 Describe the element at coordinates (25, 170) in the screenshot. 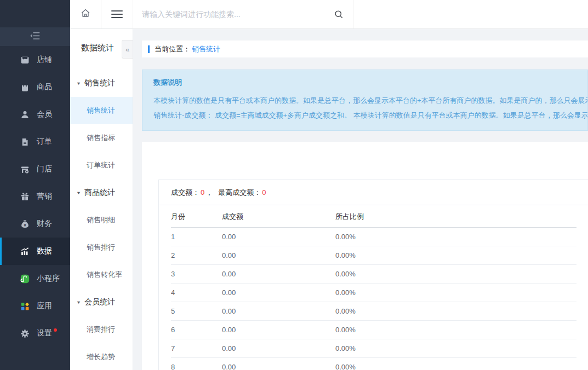

I see `storefront-icon` at that location.